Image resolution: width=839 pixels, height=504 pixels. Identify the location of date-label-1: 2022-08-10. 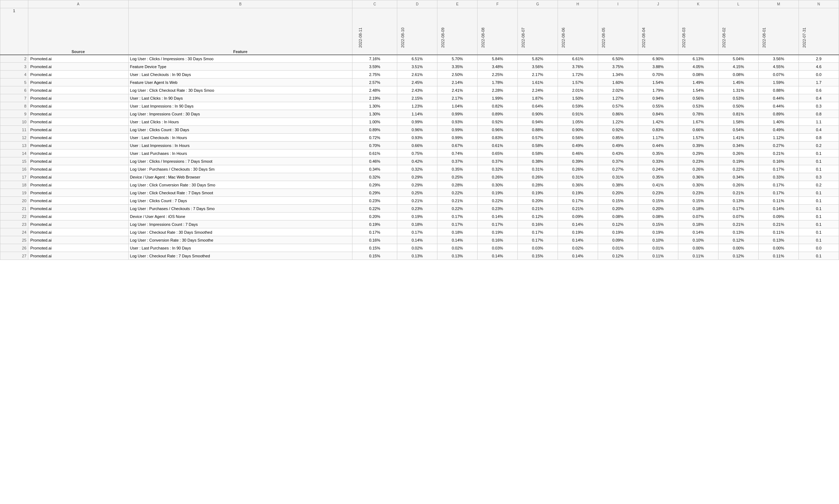
(417, 37).